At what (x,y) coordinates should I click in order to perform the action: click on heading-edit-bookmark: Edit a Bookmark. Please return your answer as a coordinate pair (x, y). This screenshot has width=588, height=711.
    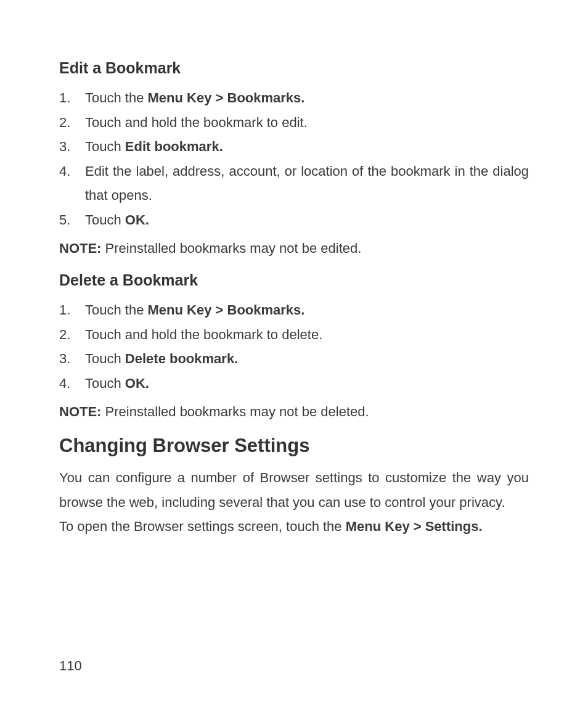
    Looking at the image, I should click on (294, 68).